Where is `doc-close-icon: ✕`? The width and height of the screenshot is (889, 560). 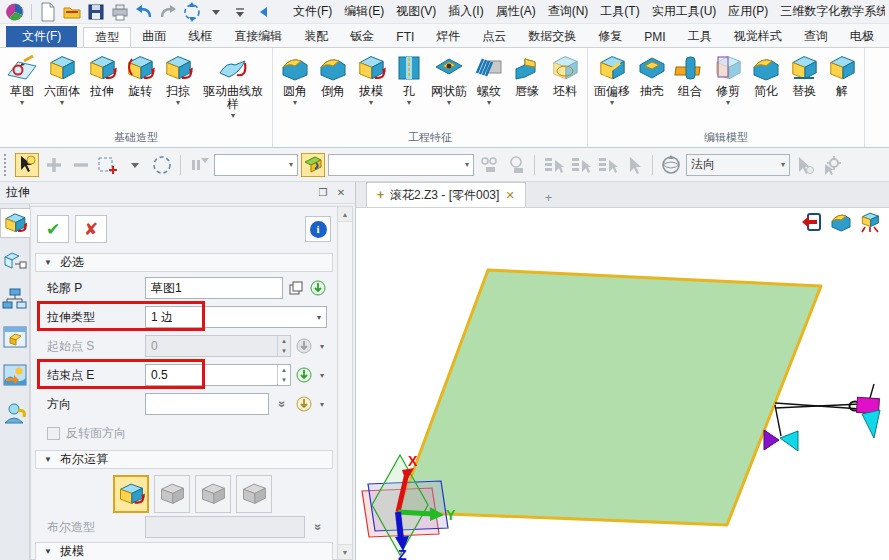
doc-close-icon: ✕ is located at coordinates (510, 196).